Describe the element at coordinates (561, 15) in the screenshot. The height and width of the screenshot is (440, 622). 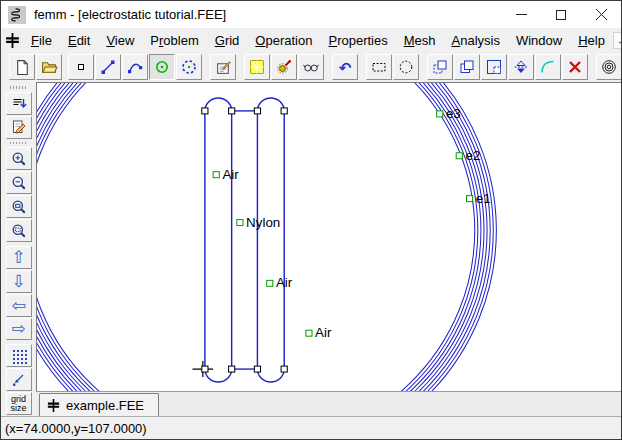
I see `maximize-button` at that location.